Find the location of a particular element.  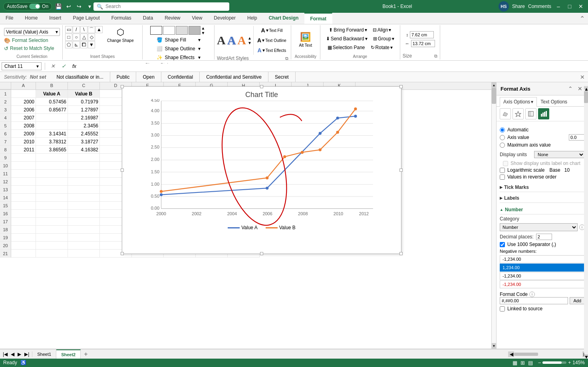

sheet-nav-first: |◀ is located at coordinates (5, 354).